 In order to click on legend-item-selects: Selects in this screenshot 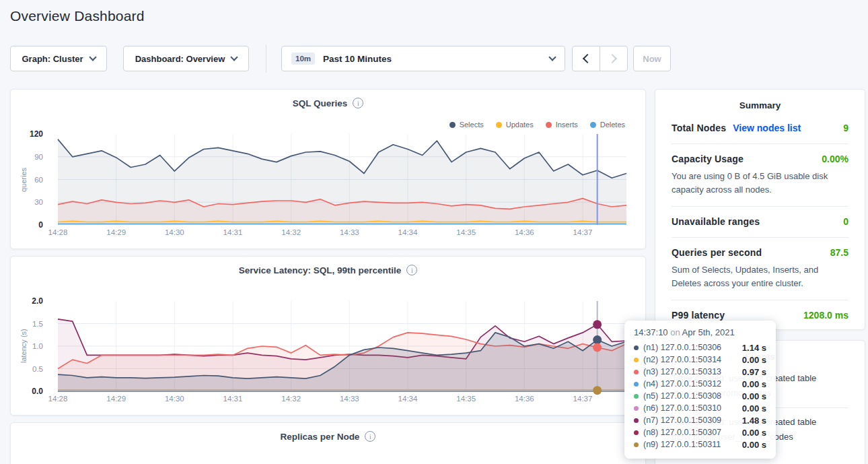, I will do `click(467, 125)`.